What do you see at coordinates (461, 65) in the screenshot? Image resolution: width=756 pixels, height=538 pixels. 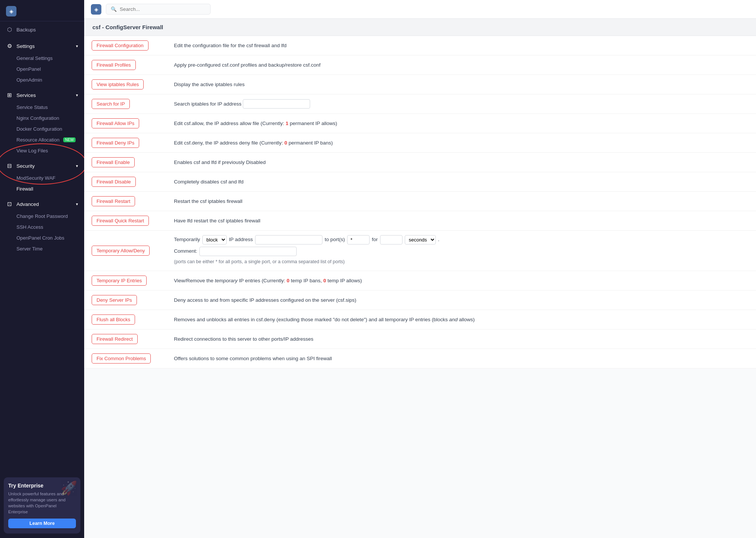 I see `firewall-profiles-desc: Apply pre-configured csf.conf profiles a…` at bounding box center [461, 65].